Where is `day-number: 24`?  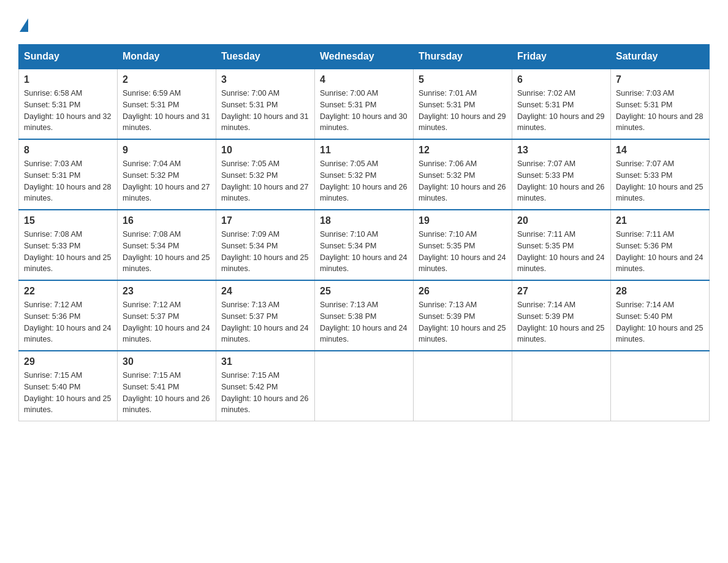
day-number: 24 is located at coordinates (265, 291).